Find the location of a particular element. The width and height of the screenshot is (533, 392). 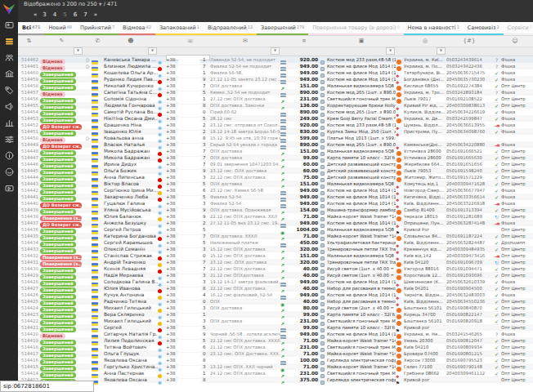

page-button-5: 5 is located at coordinates (65, 15).